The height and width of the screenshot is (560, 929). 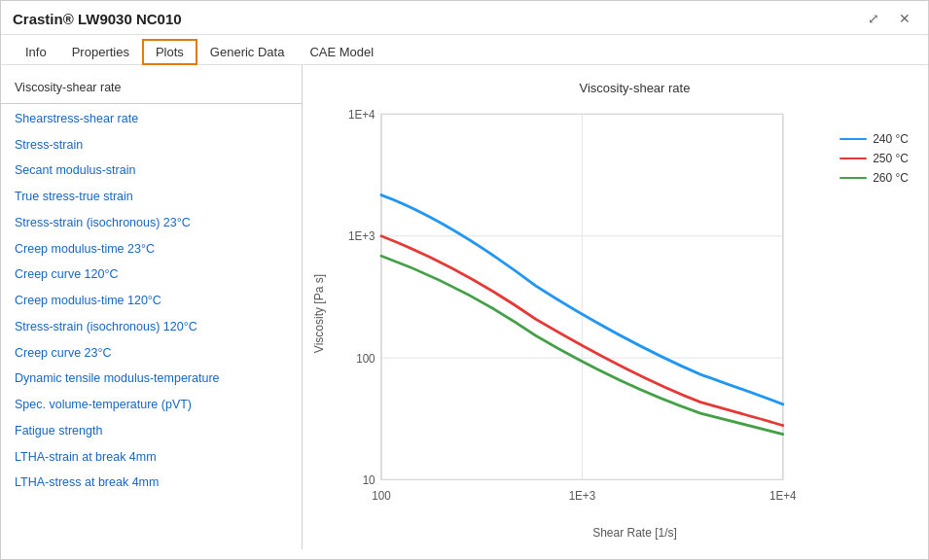 What do you see at coordinates (152, 119) in the screenshot?
I see `sidebar-item-shearstress-shear-rate: Shearstress-shear rate` at bounding box center [152, 119].